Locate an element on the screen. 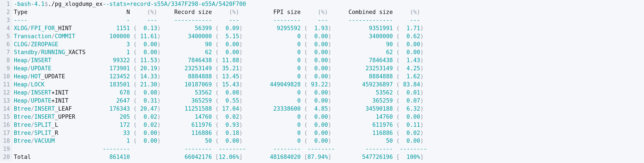 This screenshot has width=644, height=163. col-cs-pct: 0.07 is located at coordinates (410, 101).